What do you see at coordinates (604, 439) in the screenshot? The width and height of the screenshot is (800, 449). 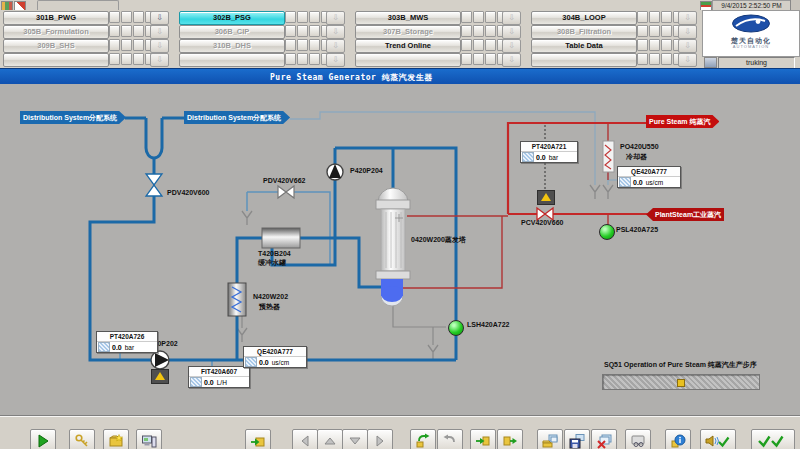 I see `delete-button` at bounding box center [604, 439].